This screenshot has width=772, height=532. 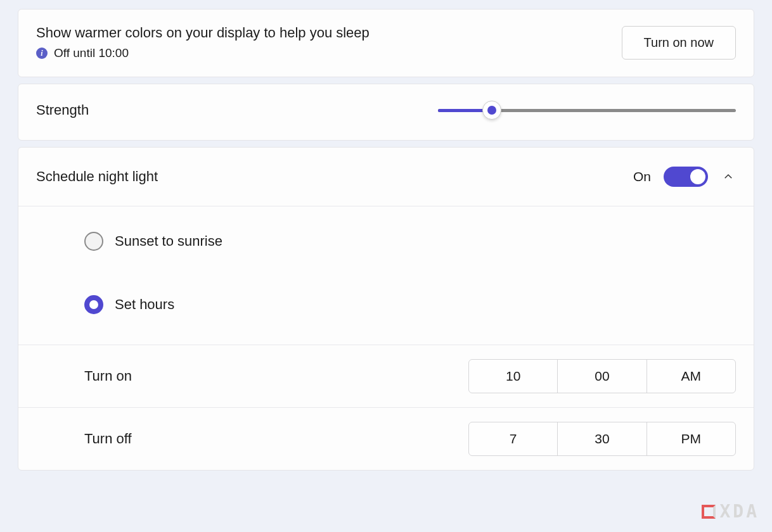 What do you see at coordinates (602, 439) in the screenshot?
I see `turn-off-minute: 30` at bounding box center [602, 439].